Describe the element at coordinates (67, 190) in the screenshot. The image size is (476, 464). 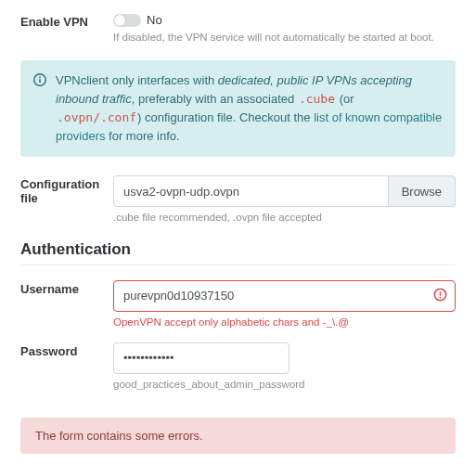
I see `config-file-label: Configuration file` at that location.